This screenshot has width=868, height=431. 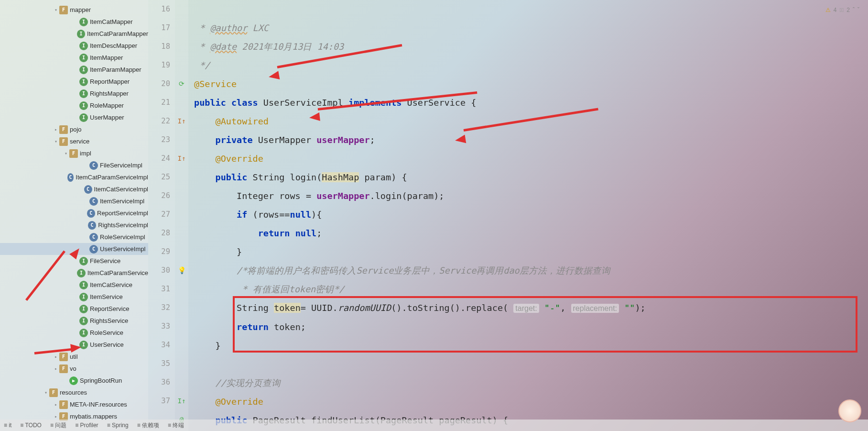 I want to click on tree-item-roleserviceimpl: CRoleServiceImpl, so click(x=74, y=237).